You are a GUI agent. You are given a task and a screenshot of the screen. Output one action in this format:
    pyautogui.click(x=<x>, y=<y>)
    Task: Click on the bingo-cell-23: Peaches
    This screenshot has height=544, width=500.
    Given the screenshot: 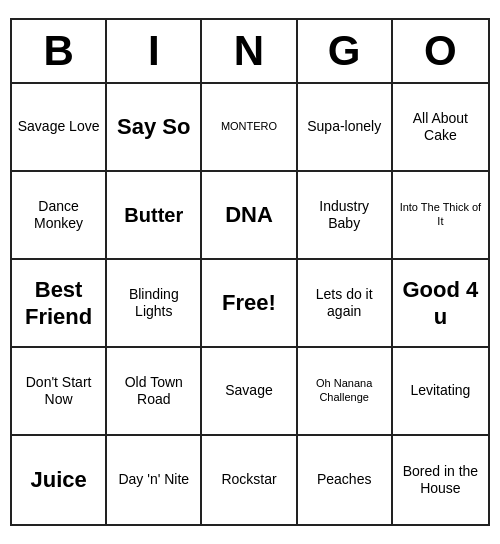 What is the action you would take?
    pyautogui.click(x=346, y=480)
    